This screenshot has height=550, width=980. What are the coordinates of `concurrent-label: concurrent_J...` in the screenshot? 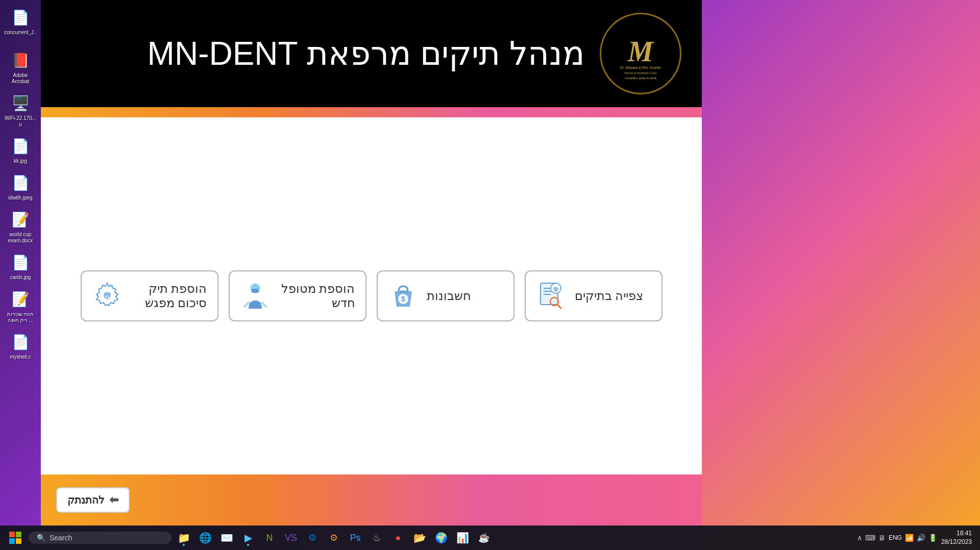 It's located at (20, 36).